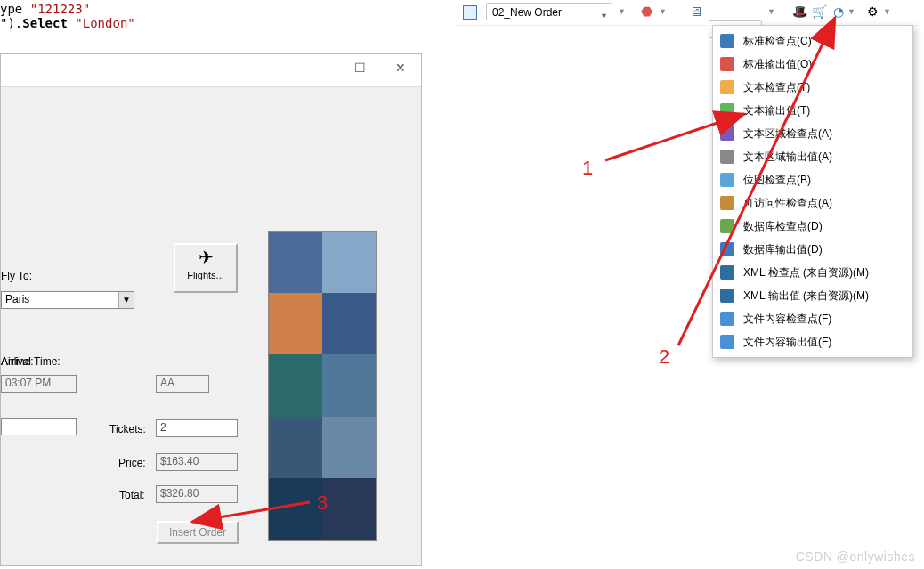 This screenshot has width=924, height=569. I want to click on fly-to-value: Paris, so click(18, 299).